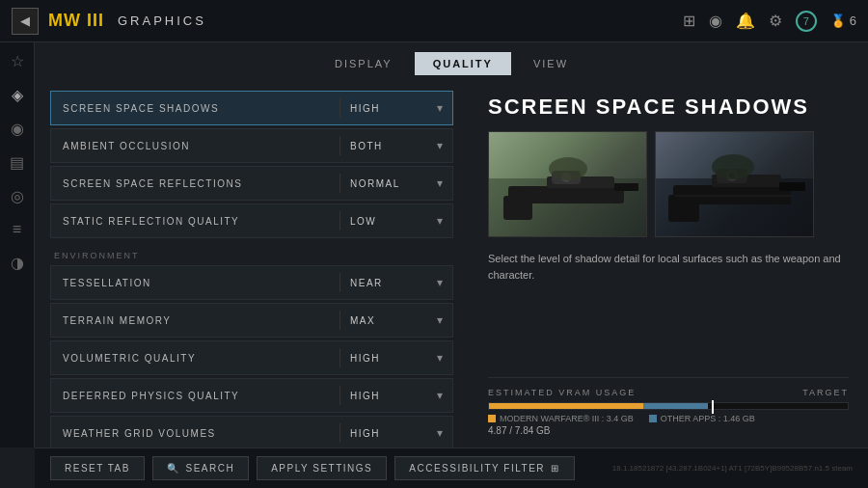 The image size is (868, 488). Describe the element at coordinates (97, 469) in the screenshot. I see `reset-tab-label: RESET TAB` at that location.